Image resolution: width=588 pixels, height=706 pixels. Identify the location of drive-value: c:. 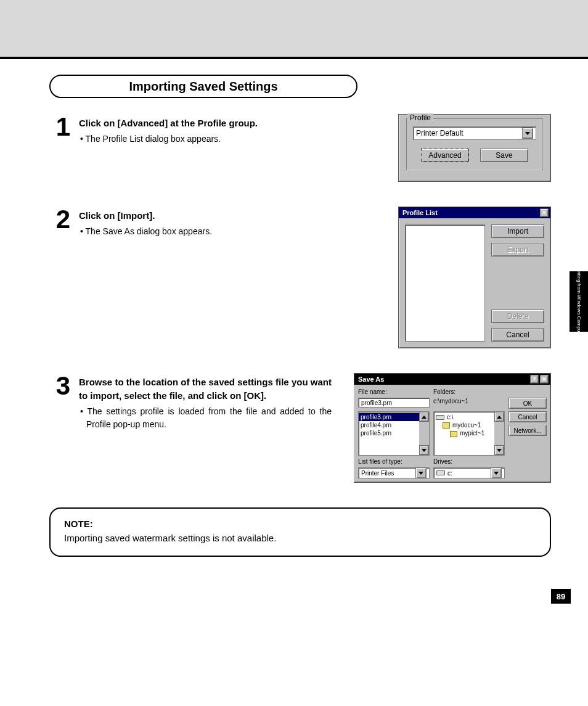
(450, 474).